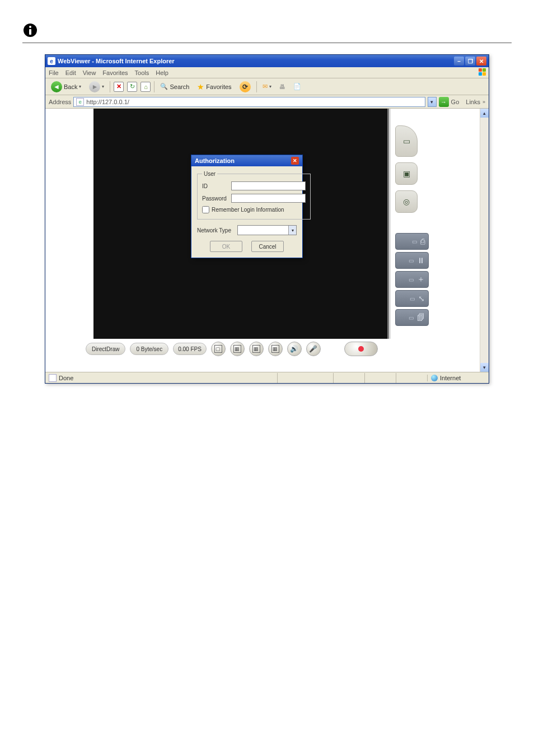  I want to click on favorites-label: Favorites, so click(218, 87).